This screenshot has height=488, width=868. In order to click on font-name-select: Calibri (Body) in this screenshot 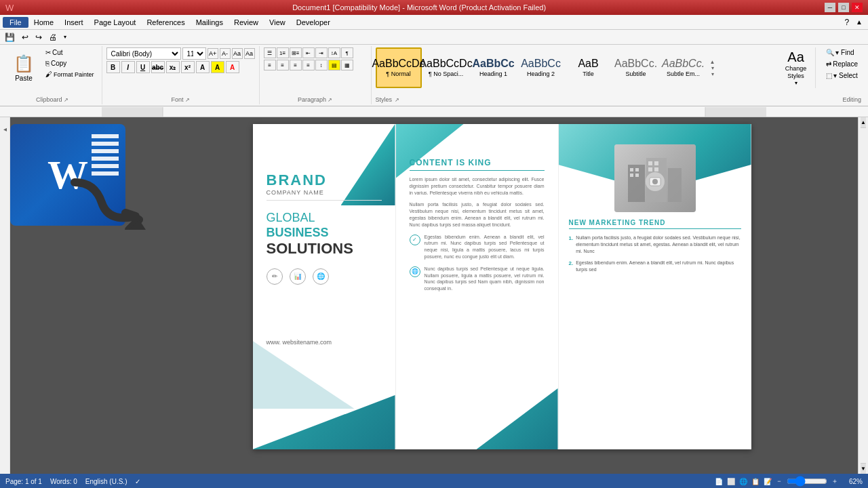, I will do `click(144, 54)`.